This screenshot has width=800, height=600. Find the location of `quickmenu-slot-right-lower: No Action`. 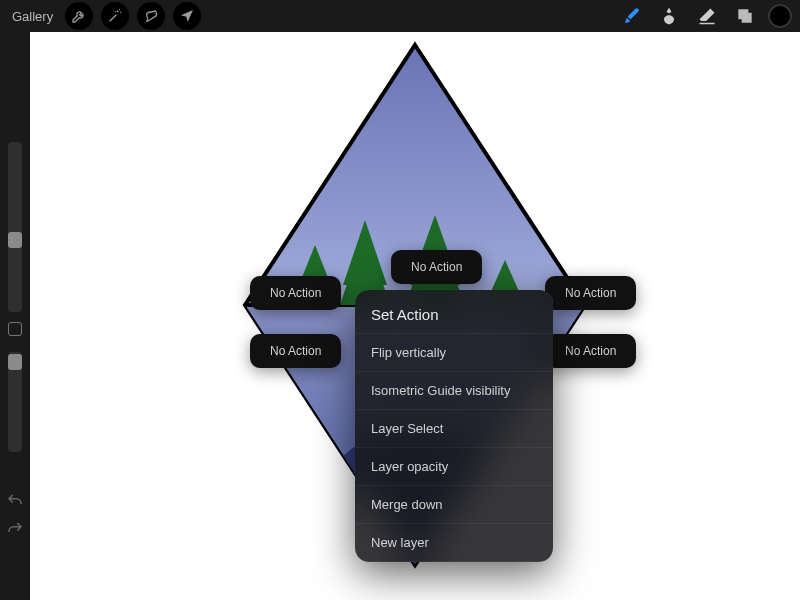

quickmenu-slot-right-lower: No Action is located at coordinates (590, 351).